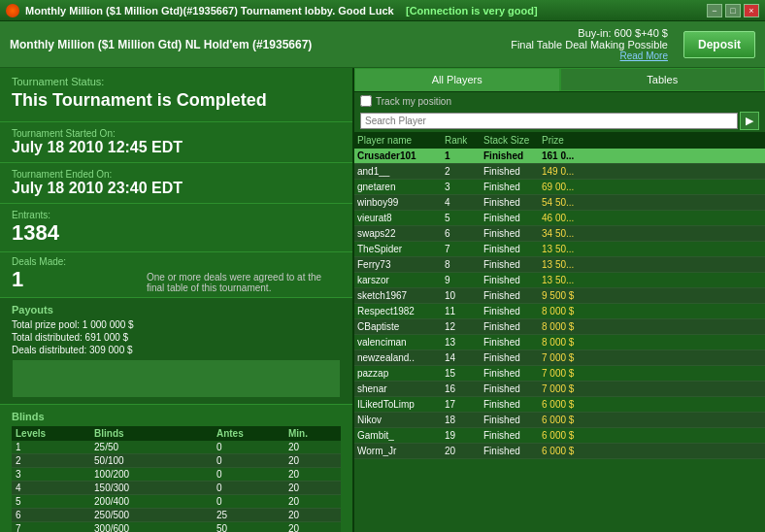 This screenshot has height=532, width=765. Describe the element at coordinates (559, 234) in the screenshot. I see `player-row: swaps22 6 Finished 34 50...` at that location.